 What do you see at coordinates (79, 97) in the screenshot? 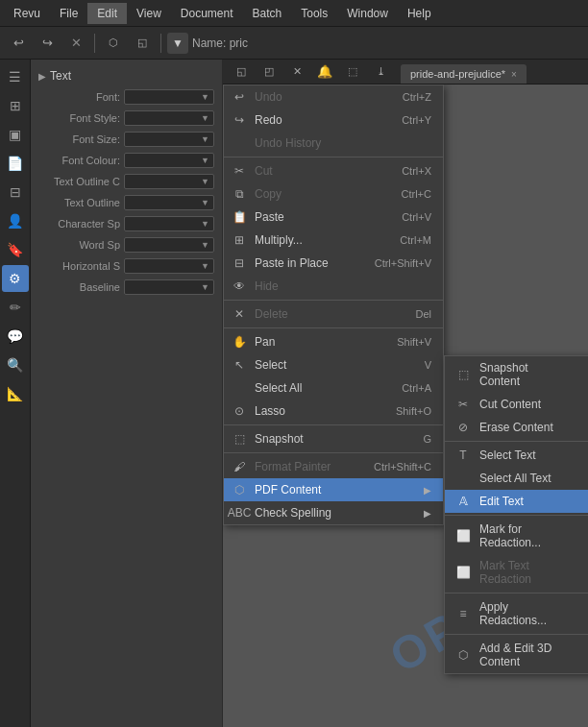
I see `prop-font-label: Font:` at bounding box center [79, 97].